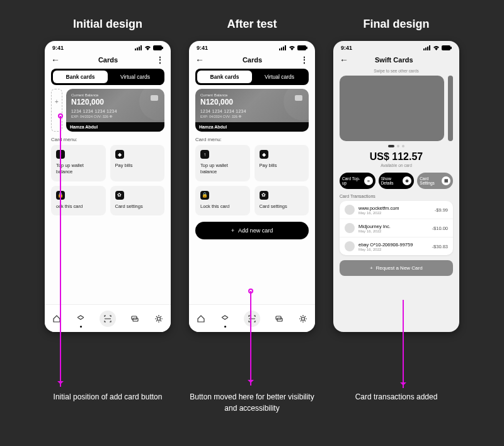 The image size is (504, 446). I want to click on page-title: Swift Cards, so click(394, 60).